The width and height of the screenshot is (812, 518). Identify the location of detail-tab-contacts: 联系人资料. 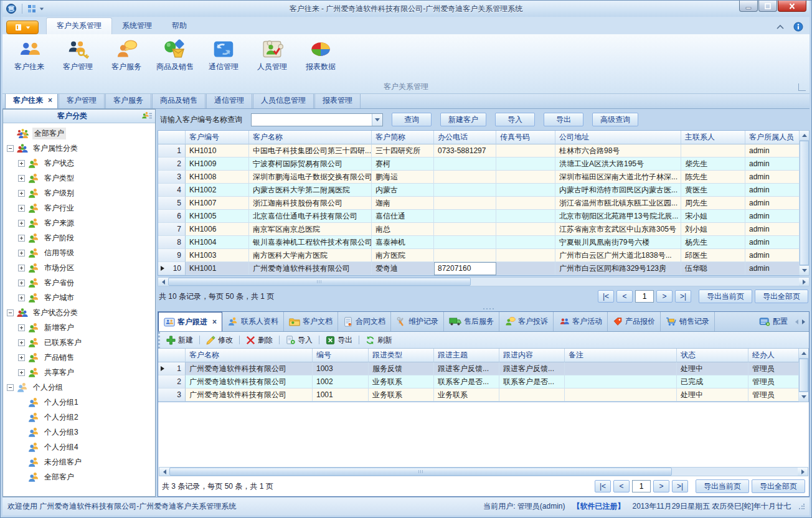
(253, 321).